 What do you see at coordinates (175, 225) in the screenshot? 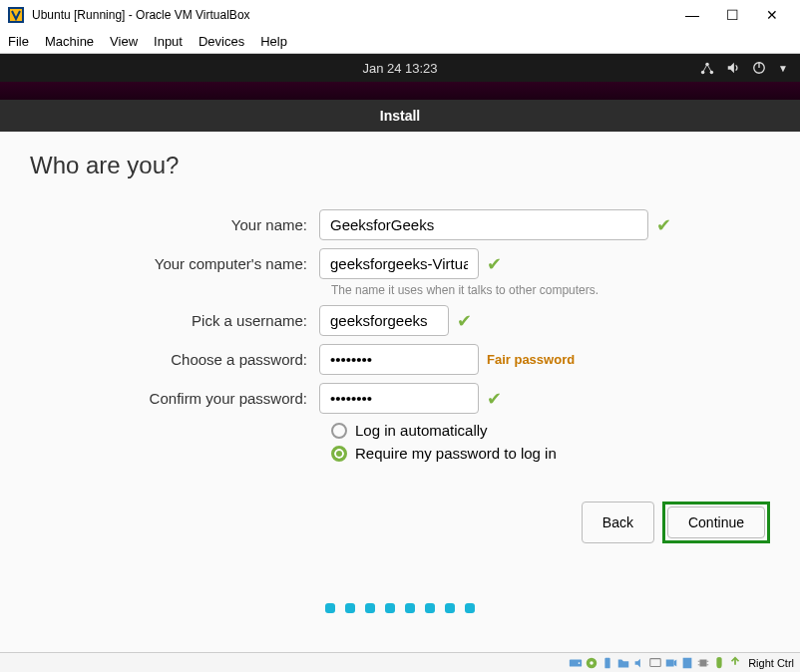
I see `label-name: Your name:` at bounding box center [175, 225].